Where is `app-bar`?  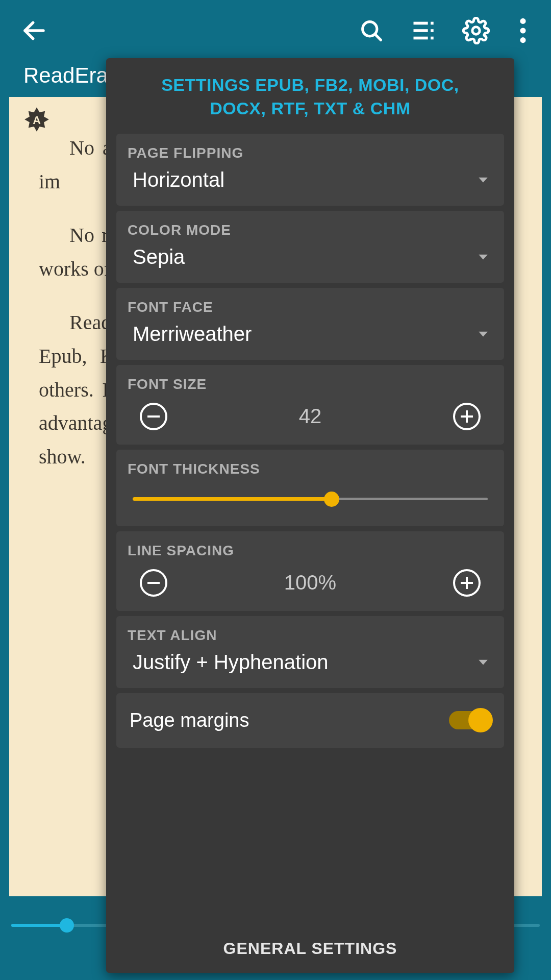 app-bar is located at coordinates (276, 31).